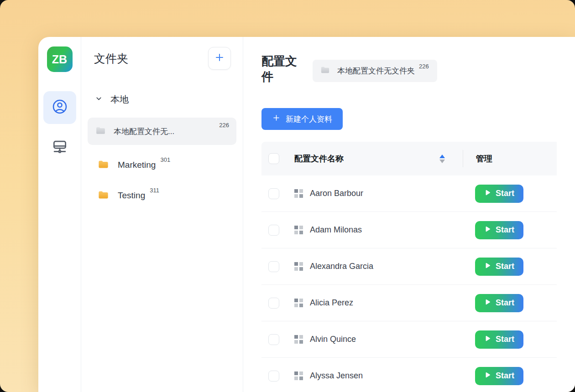  I want to click on table-header: 配置文件名称 管理, so click(409, 159).